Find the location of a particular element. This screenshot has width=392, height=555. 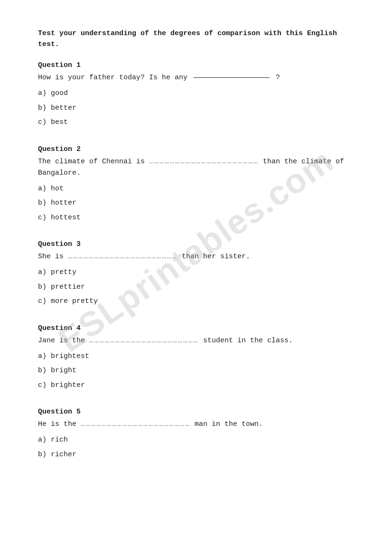

option-4-3: c) brighter is located at coordinates (196, 386).